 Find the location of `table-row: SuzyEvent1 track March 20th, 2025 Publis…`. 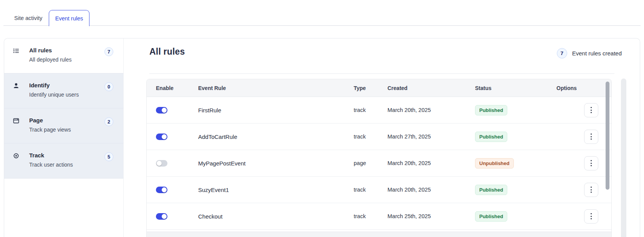

table-row: SuzyEvent1 track March 20th, 2025 Publis… is located at coordinates (379, 190).